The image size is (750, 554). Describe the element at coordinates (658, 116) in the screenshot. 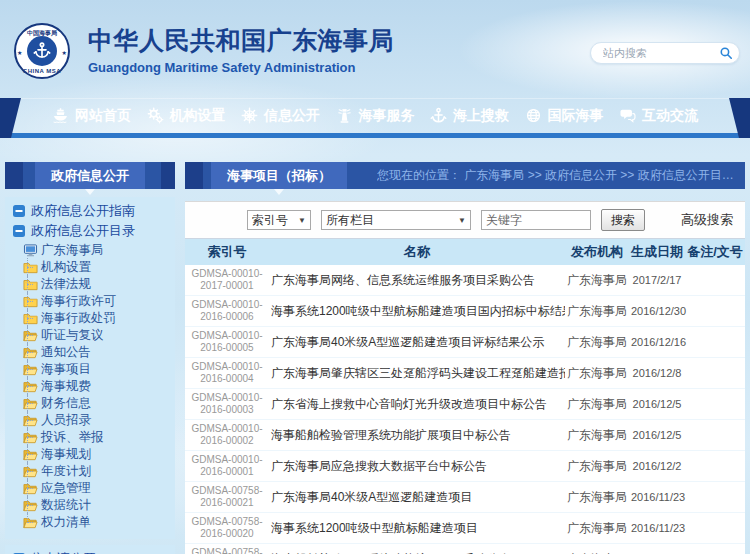

I see `nav-item: 互动交流` at that location.